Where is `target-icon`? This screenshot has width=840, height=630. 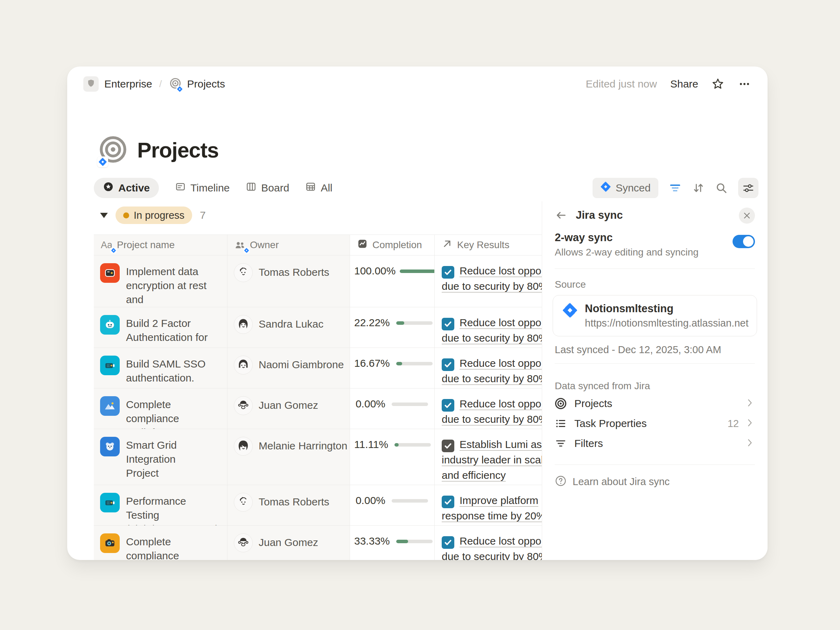 target-icon is located at coordinates (562, 403).